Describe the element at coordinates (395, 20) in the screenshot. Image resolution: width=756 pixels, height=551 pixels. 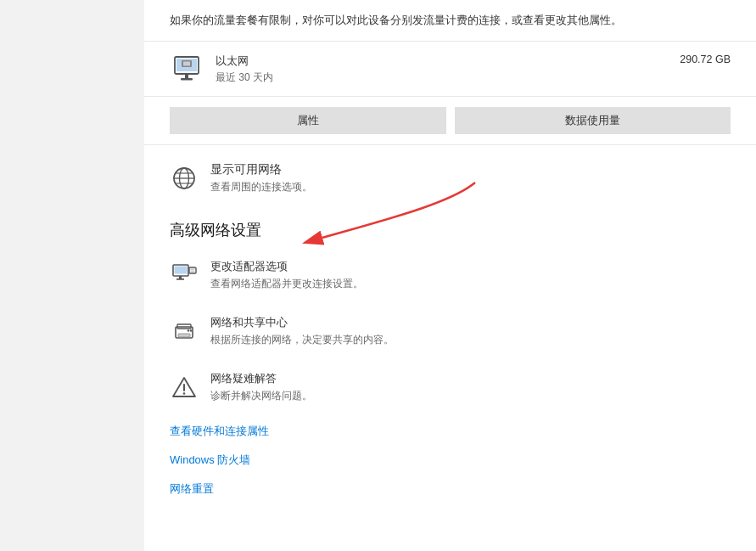
I see `top-notice-text: 如果你的流量套餐有限制，对你可以对此设备分别发流量计费的连接，或查看更改其他属性…` at that location.